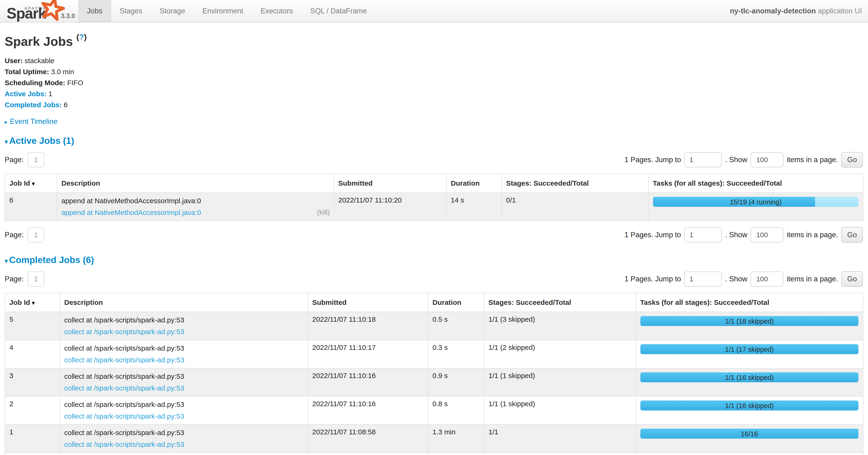  What do you see at coordinates (227, 11) in the screenshot?
I see `nav-tabs: Jobs Stages Storage Environment Executor…` at bounding box center [227, 11].